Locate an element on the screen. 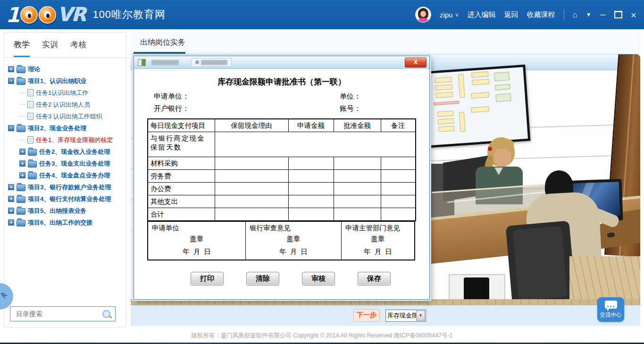 This screenshot has width=644, height=344. triangle-down-icon: ▼ is located at coordinates (589, 15).